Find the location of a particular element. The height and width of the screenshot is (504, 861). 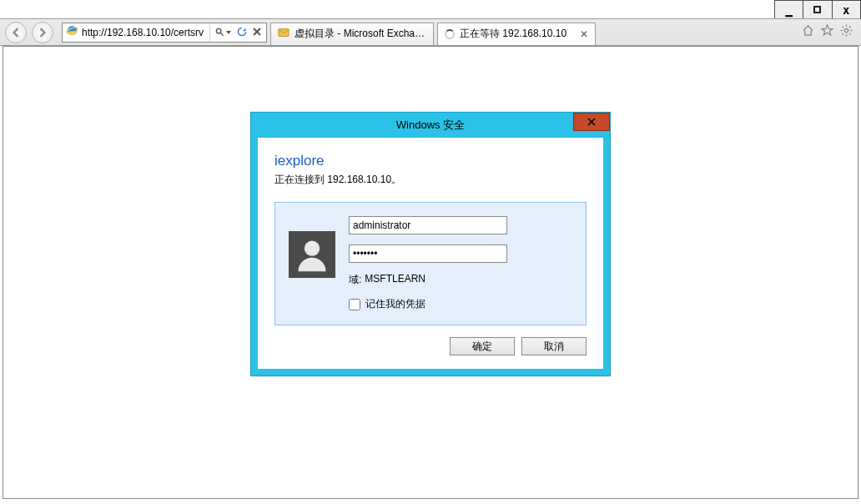

dialog-title: Windows 安全 is located at coordinates (430, 125).